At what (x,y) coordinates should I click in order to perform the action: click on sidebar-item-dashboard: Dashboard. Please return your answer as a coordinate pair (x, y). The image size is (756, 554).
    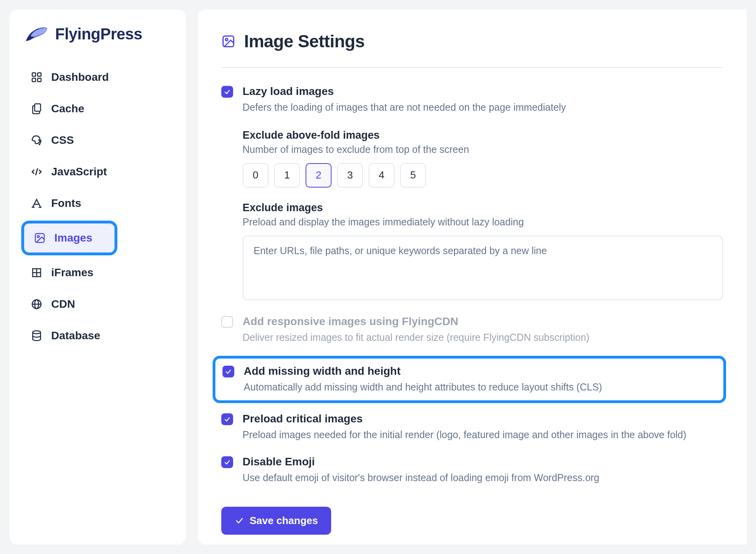
    Looking at the image, I should click on (98, 77).